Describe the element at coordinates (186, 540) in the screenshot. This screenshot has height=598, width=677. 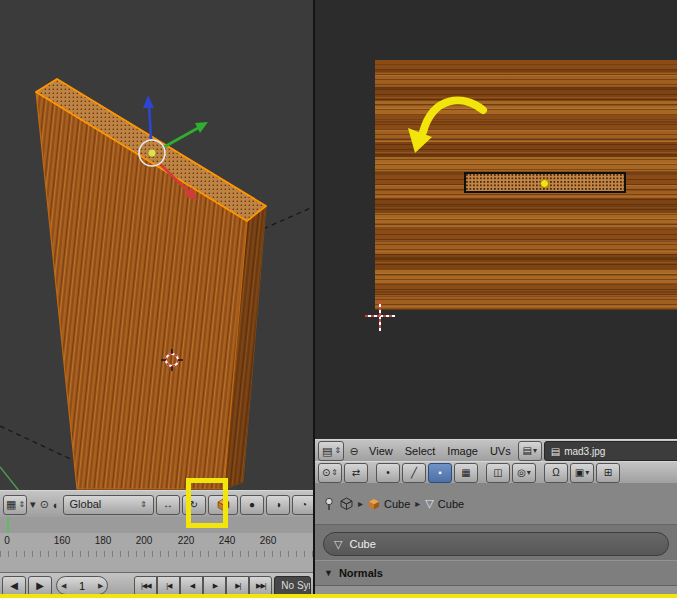
I see `ruler-label: 220` at that location.